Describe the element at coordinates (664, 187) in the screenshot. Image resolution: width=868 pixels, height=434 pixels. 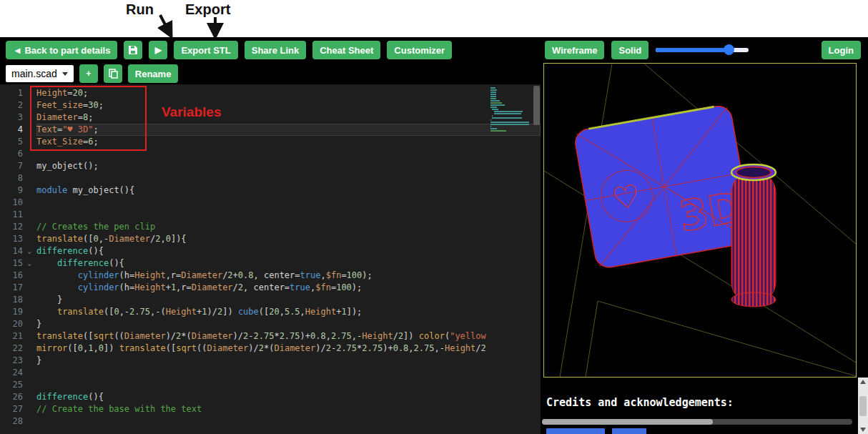
I see `pen-clip-plate: ♥ 3D` at that location.